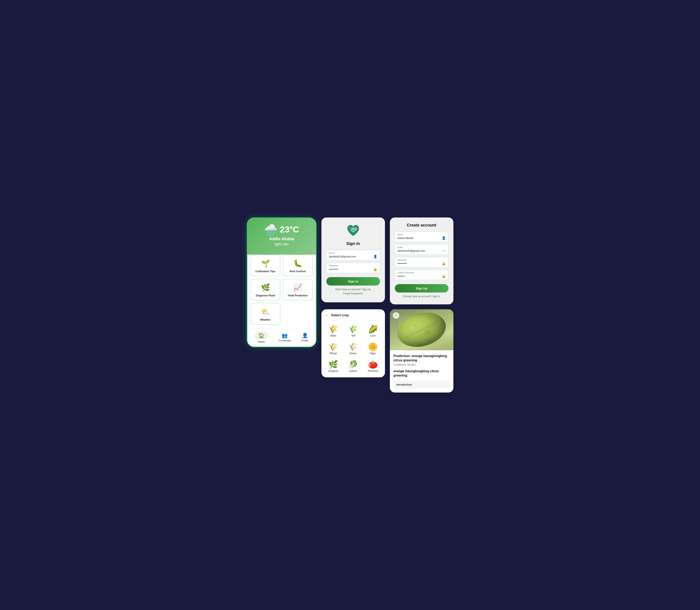 This screenshot has width=700, height=610. I want to click on crop-item-corn: 🌽 Corn, so click(373, 331).